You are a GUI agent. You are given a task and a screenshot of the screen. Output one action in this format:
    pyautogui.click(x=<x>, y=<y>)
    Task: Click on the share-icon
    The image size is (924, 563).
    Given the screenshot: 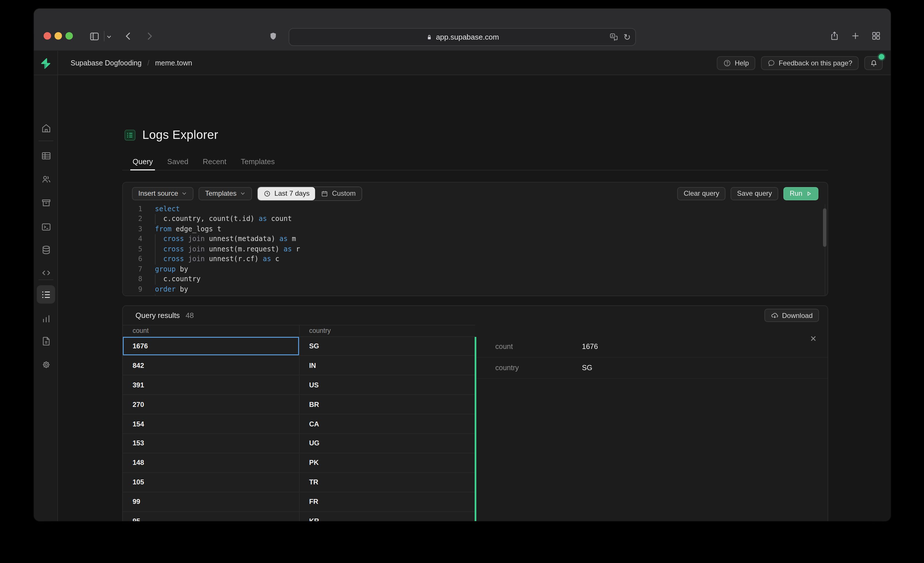 What is the action you would take?
    pyautogui.click(x=834, y=36)
    